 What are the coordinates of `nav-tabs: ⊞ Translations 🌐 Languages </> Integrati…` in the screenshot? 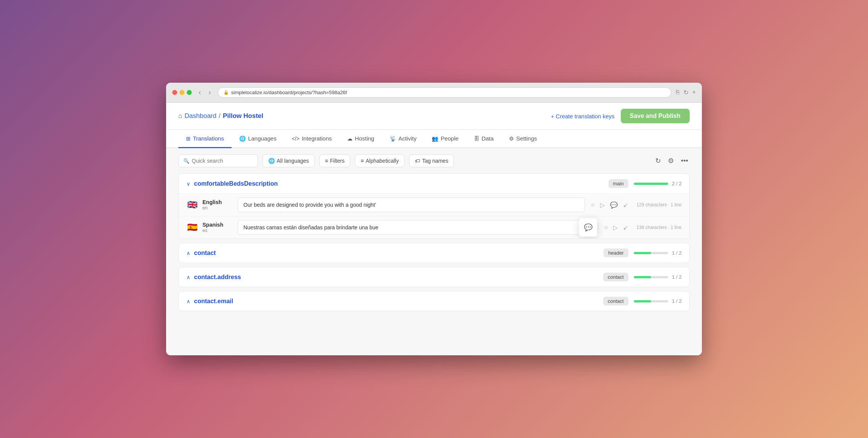 It's located at (434, 139).